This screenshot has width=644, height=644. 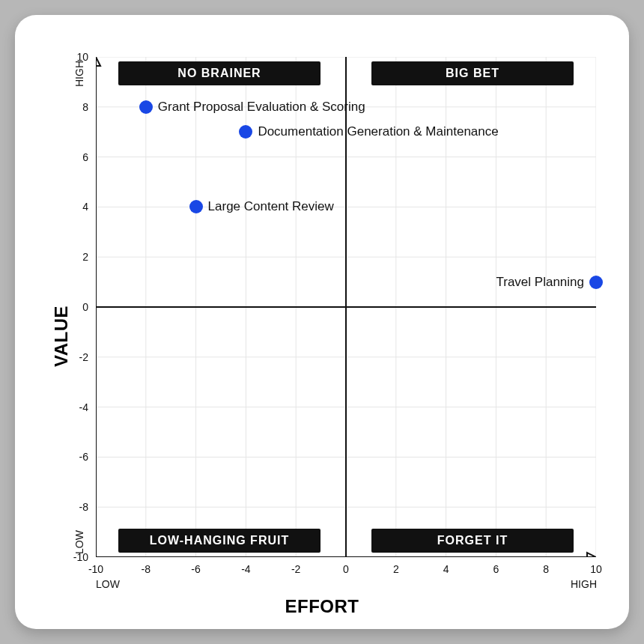 What do you see at coordinates (195, 569) in the screenshot?
I see `x-tick: -6` at bounding box center [195, 569].